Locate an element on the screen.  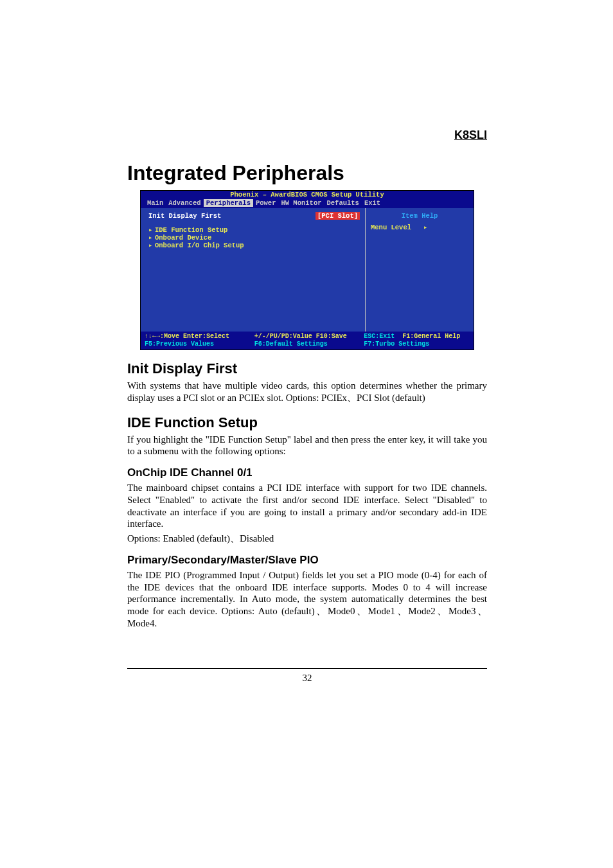
bios-menu-peripherals: Peripherals is located at coordinates (229, 203).